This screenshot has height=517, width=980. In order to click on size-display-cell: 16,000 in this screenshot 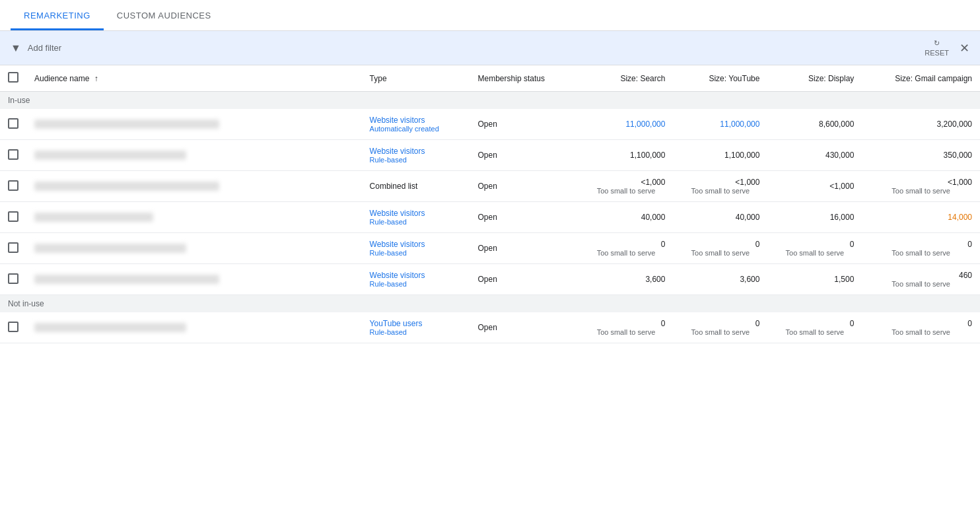, I will do `click(815, 218)`.